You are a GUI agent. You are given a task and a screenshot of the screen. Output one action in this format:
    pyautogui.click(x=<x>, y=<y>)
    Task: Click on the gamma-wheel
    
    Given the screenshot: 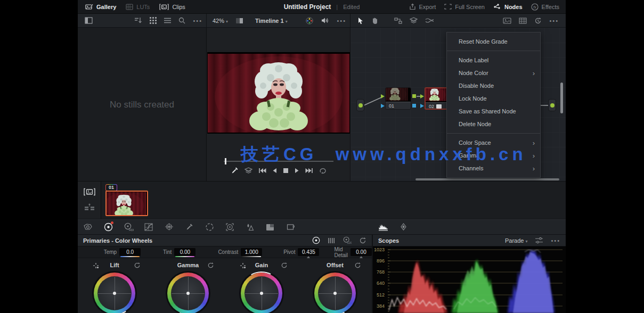 What is the action you would take?
    pyautogui.click(x=188, y=292)
    